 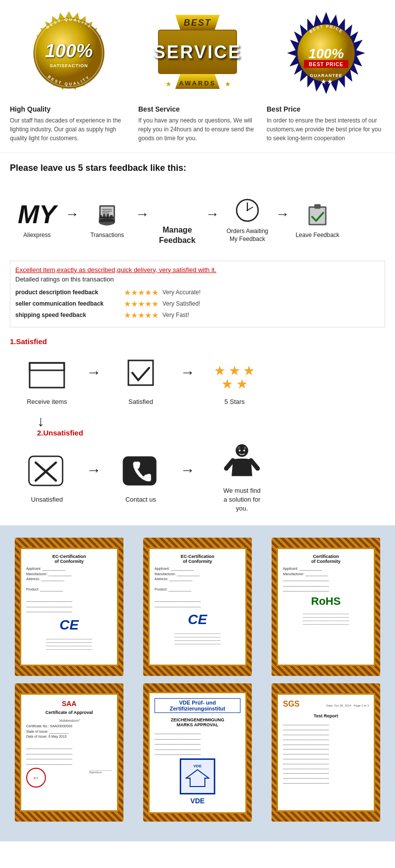 I want to click on satisfaction-badge: BEST QUALITY 100% SATISFACTION BEST QUAL…, so click(x=69, y=53).